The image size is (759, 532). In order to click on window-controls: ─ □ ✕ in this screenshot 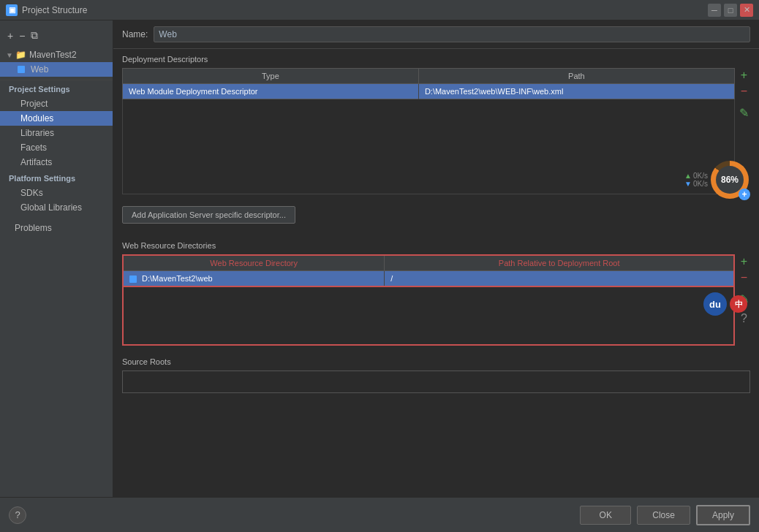, I will do `click(730, 10)`.